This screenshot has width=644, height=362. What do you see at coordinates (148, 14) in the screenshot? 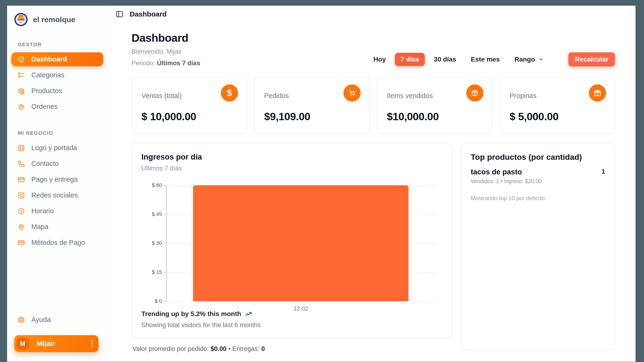
I see `topbar-title: Dashboard` at bounding box center [148, 14].